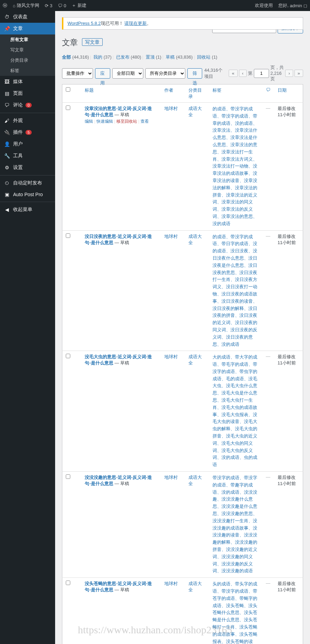  I want to click on menu-pages: ▤页面, so click(28, 93).